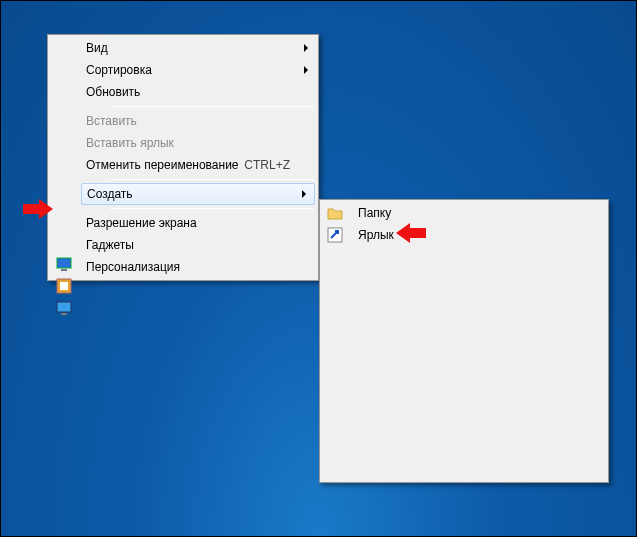 This screenshot has width=637, height=537. Describe the element at coordinates (335, 236) in the screenshot. I see `shortcut-icon` at that location.